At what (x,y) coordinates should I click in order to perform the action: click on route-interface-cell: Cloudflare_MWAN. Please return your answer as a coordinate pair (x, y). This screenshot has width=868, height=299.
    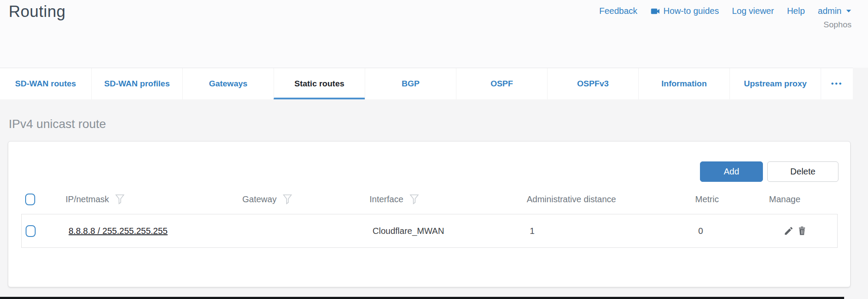
    Looking at the image, I should click on (449, 231).